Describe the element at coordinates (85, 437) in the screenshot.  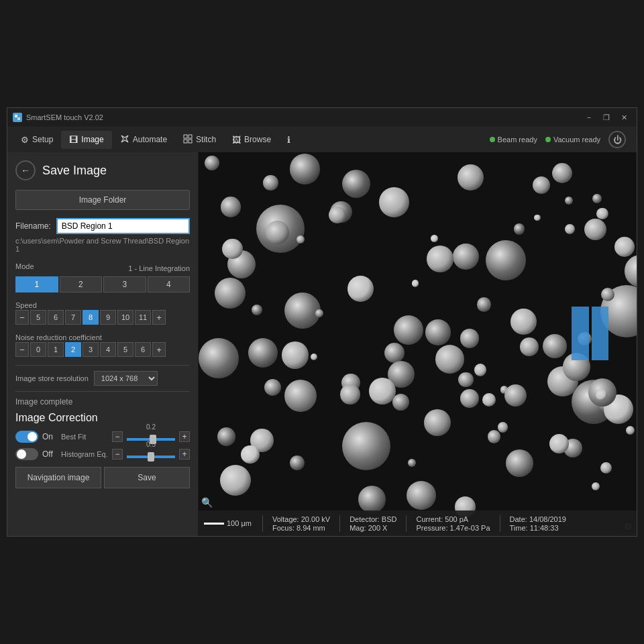
I see `best-fit-label: Best Fit` at that location.